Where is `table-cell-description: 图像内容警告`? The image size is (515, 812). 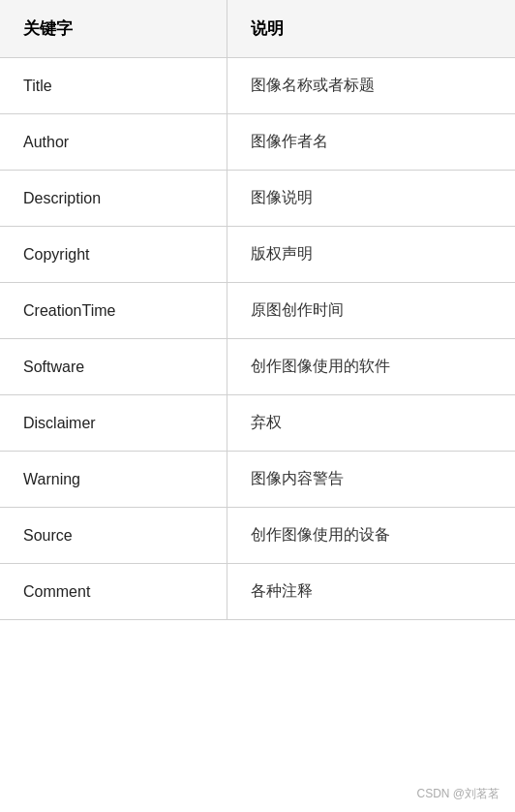
table-cell-description: 图像内容警告 is located at coordinates (371, 480).